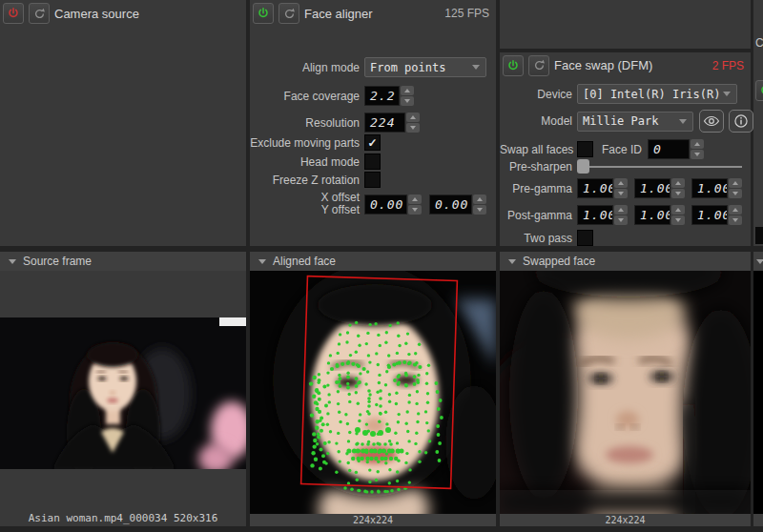  I want to click on post-gamma-b-input: 1.00, so click(710, 215).